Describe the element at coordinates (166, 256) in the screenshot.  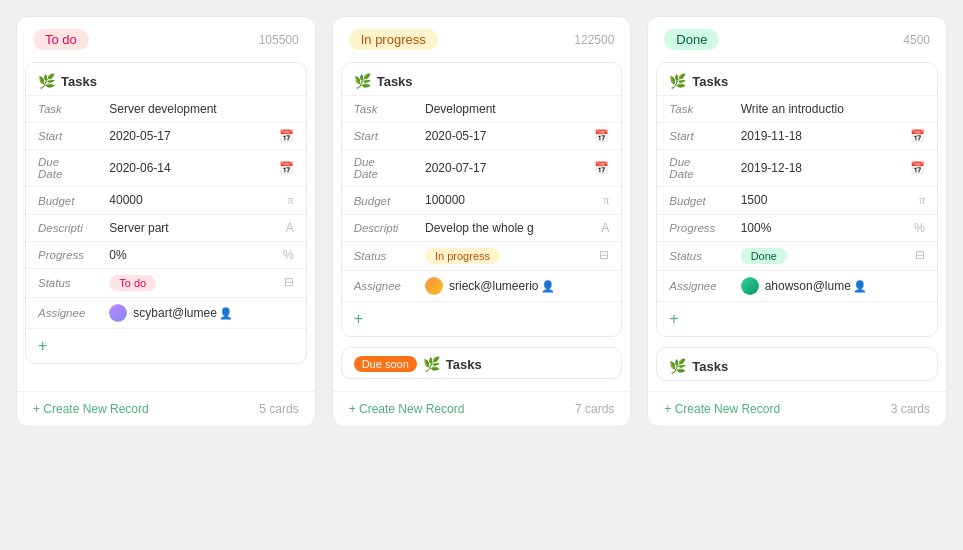
I see `table-row: Progress0%%` at that location.